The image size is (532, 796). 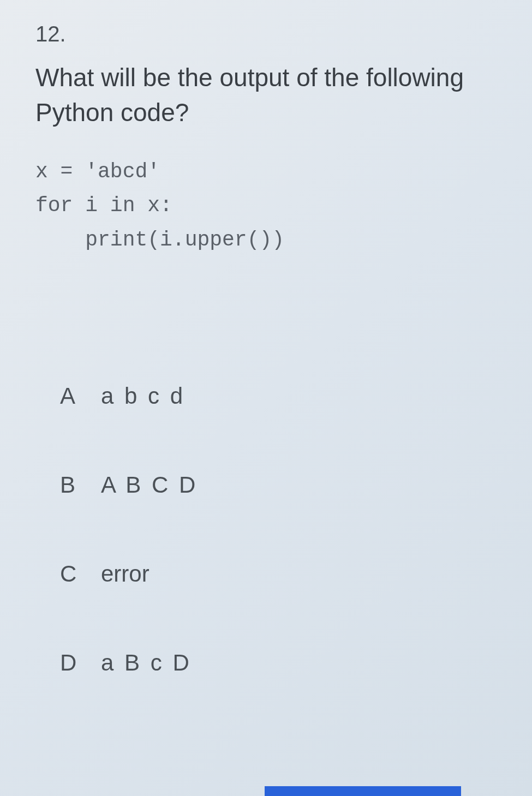 I want to click on option-a: A a b c d, so click(x=281, y=396).